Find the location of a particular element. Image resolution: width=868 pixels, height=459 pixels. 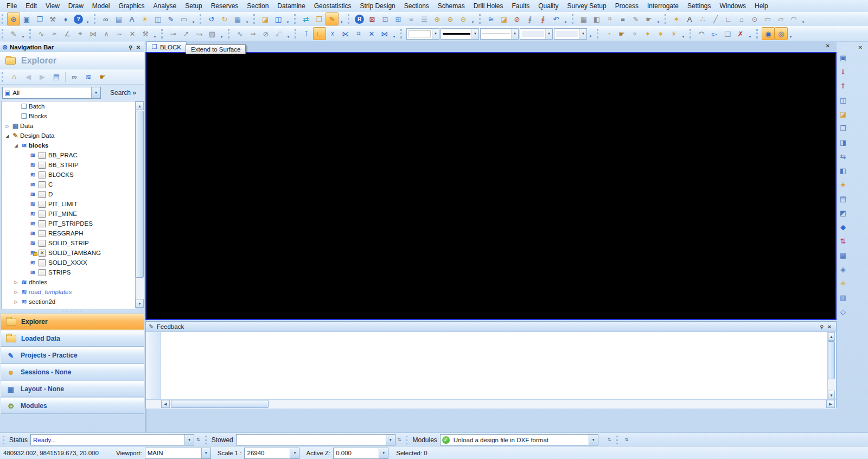

corner-view-icon: ◩ is located at coordinates (843, 213).